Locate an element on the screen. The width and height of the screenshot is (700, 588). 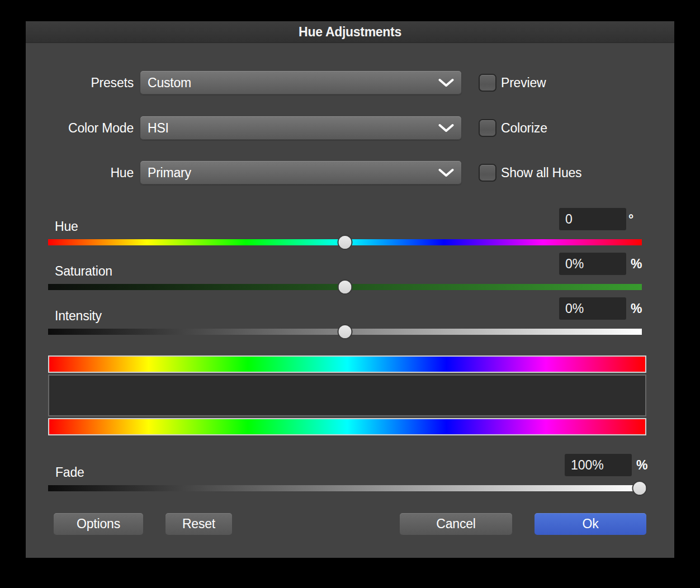
hue-spectrum-bottom-bar is located at coordinates (347, 427).